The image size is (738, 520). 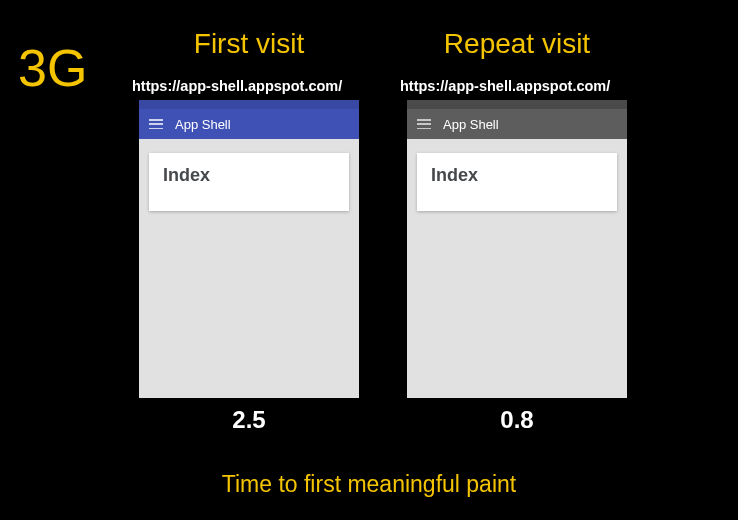 I want to click on first-visit-title: First visit, so click(x=249, y=44).